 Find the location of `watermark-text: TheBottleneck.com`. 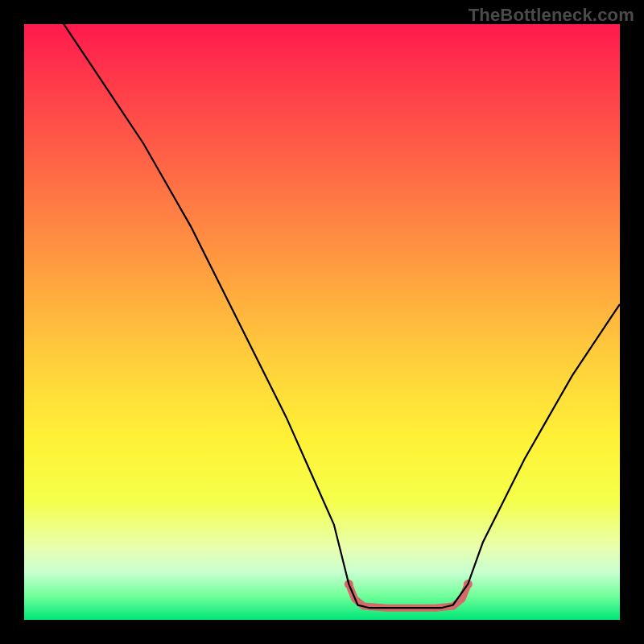

watermark-text: TheBottleneck.com is located at coordinates (551, 15).